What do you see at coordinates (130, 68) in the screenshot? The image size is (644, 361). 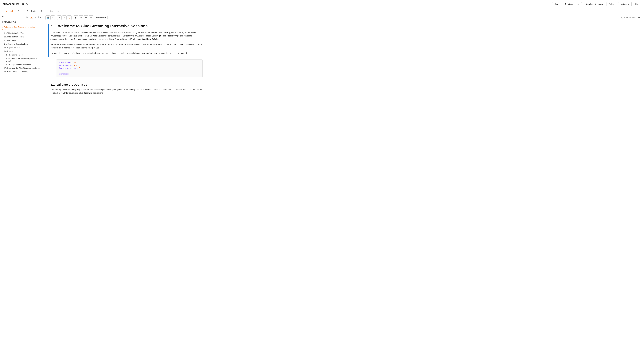 I see `code-line-3: %number_of_workers 2` at bounding box center [130, 68].